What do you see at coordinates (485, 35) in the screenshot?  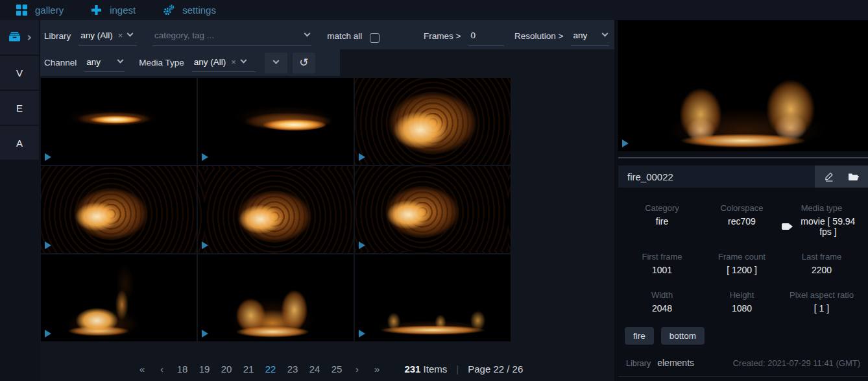 I see `frames-input` at bounding box center [485, 35].